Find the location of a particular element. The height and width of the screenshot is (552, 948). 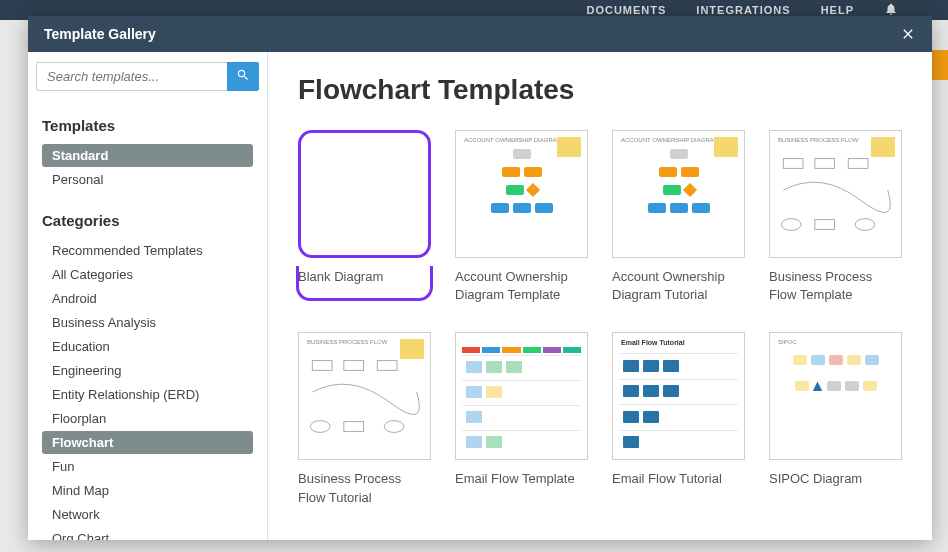

template-thumbnail: Email Flow Tutorial is located at coordinates (678, 396).